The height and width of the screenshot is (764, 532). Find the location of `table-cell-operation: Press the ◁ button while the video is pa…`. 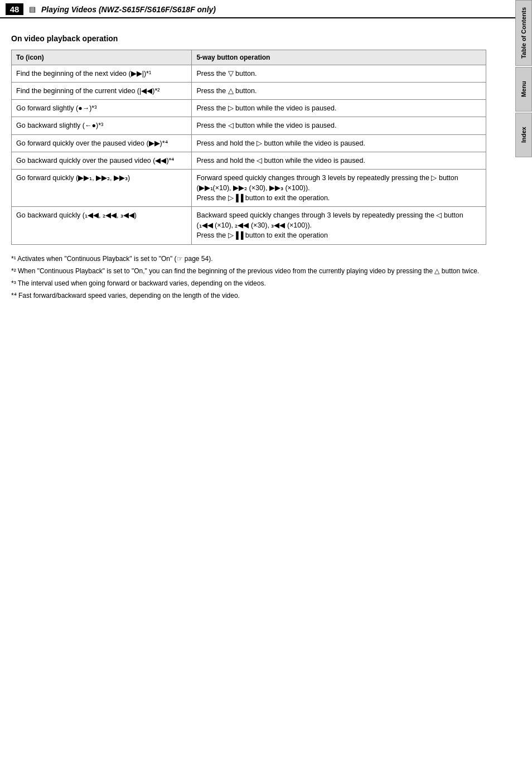

table-cell-operation: Press the ◁ button while the video is pa… is located at coordinates (339, 126).